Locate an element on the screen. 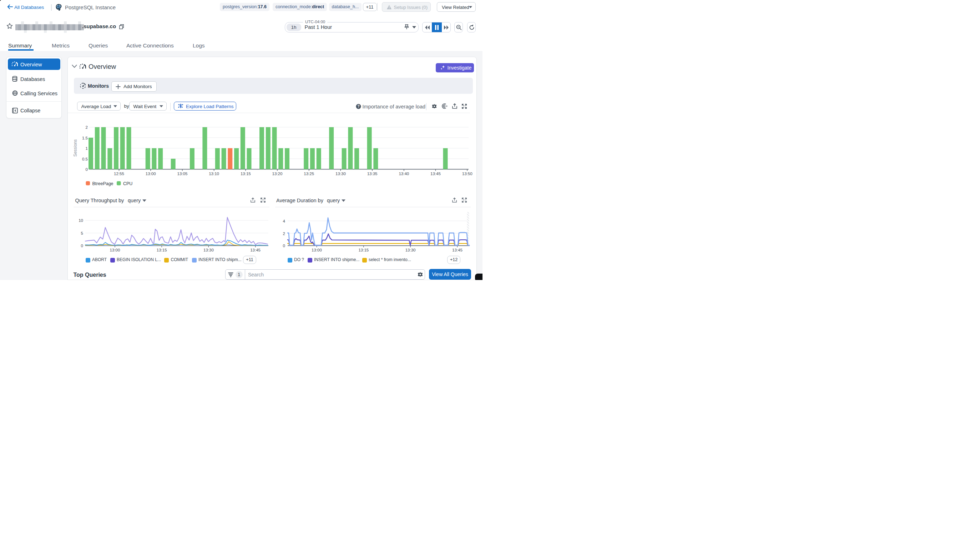 This screenshot has height=560, width=965. svg-text: 13:25 is located at coordinates (309, 174).